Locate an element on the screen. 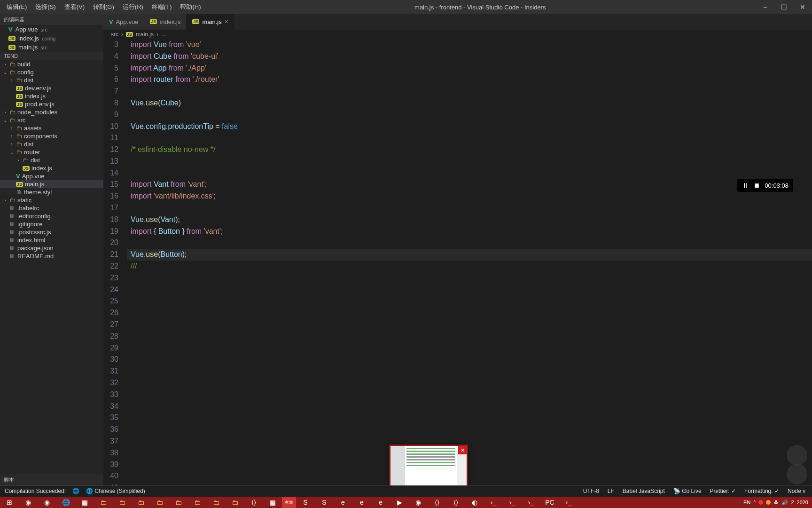 The height and width of the screenshot is (508, 812). stop-icon: ⏹ is located at coordinates (757, 185).